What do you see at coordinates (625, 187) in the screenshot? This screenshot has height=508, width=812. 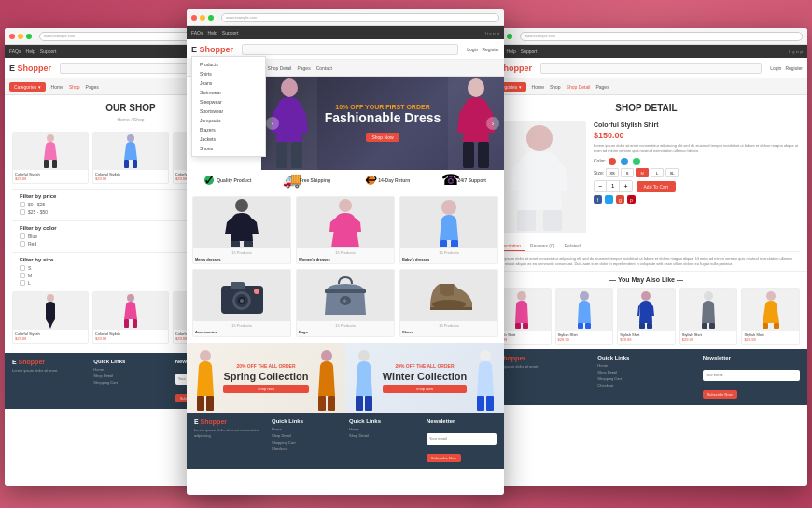 I see `qty-plus: +` at bounding box center [625, 187].